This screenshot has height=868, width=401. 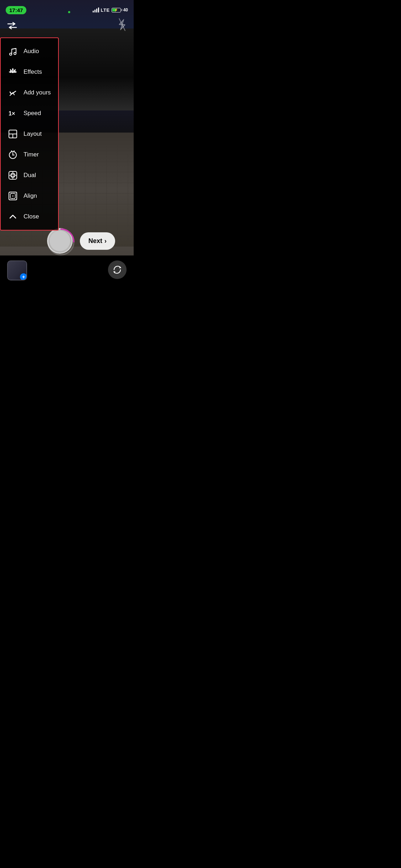 What do you see at coordinates (96, 241) in the screenshot?
I see `next-label: Next` at bounding box center [96, 241].